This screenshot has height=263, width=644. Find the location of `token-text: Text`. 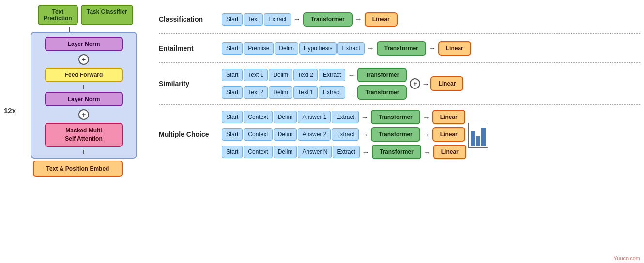

token-text: Text is located at coordinates (253, 19).